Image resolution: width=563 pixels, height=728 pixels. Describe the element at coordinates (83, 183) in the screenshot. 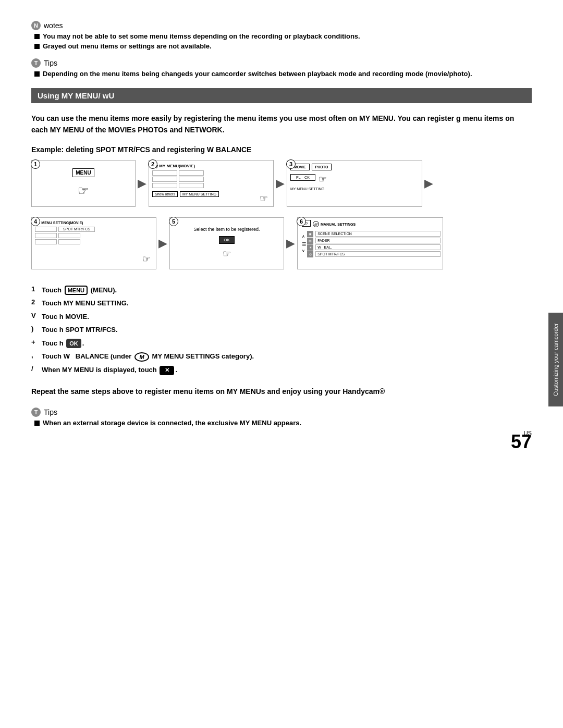

I see `step1-content: MENU ☞` at that location.